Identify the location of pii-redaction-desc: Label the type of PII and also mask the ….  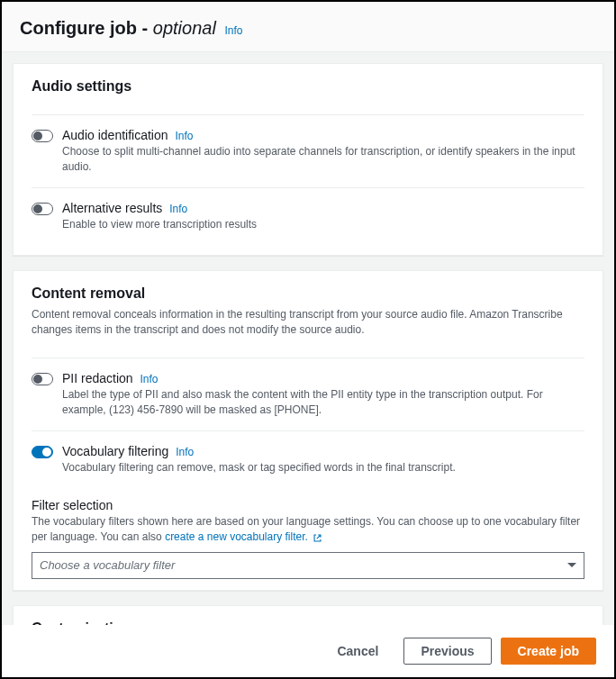
(323, 403).